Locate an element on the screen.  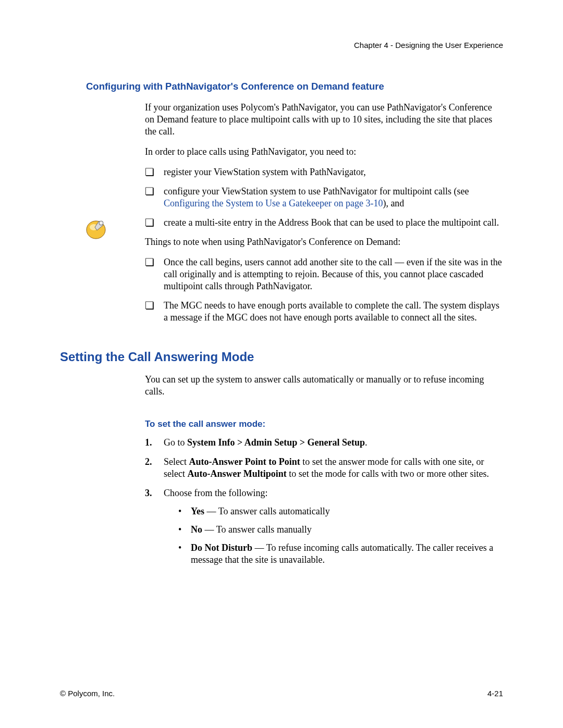
checklist-notes: Once the call begins, users cannot add a… is located at coordinates (324, 290).